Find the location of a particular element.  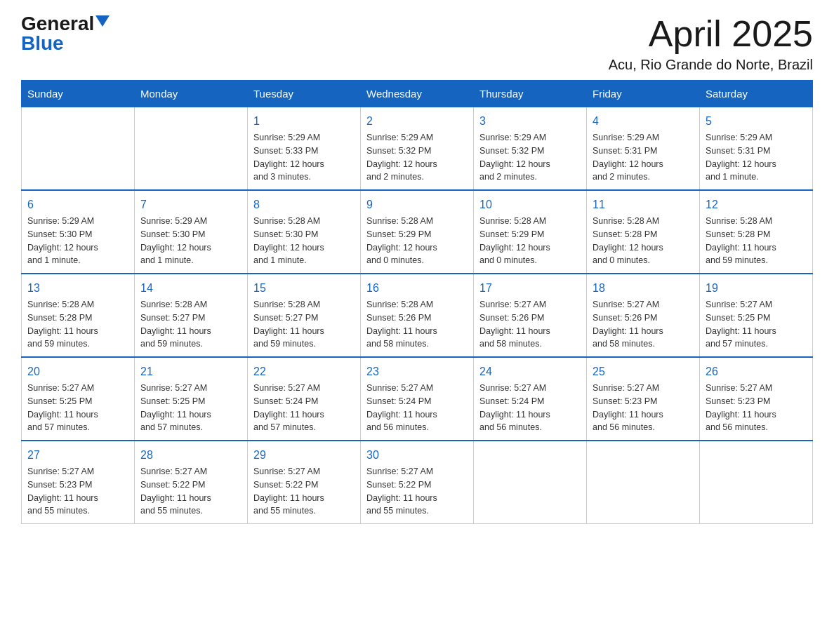

table-row: 24Sunrise: 5:27 AM Sunset: 5:24 PM Dayli… is located at coordinates (531, 398).